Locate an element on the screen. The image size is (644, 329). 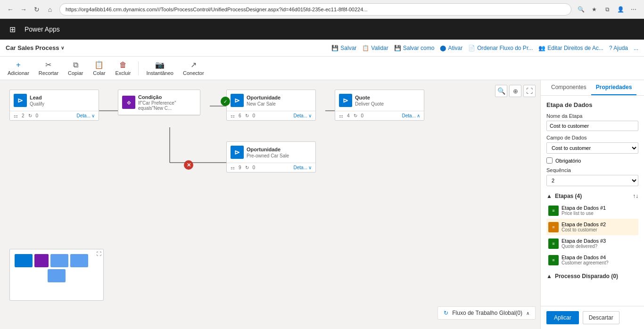
chevron-down-icon: ∨ is located at coordinates (62, 48).